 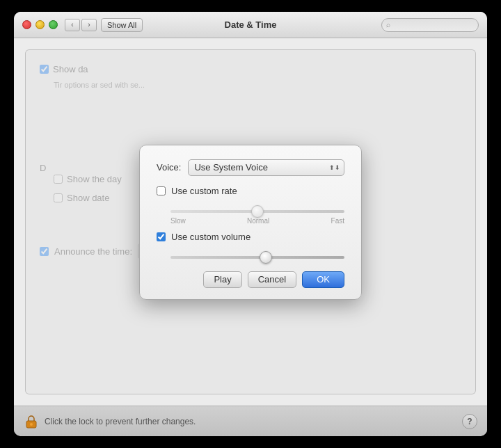 What do you see at coordinates (89, 25) in the screenshot?
I see `nav-forward-button: ›` at bounding box center [89, 25].